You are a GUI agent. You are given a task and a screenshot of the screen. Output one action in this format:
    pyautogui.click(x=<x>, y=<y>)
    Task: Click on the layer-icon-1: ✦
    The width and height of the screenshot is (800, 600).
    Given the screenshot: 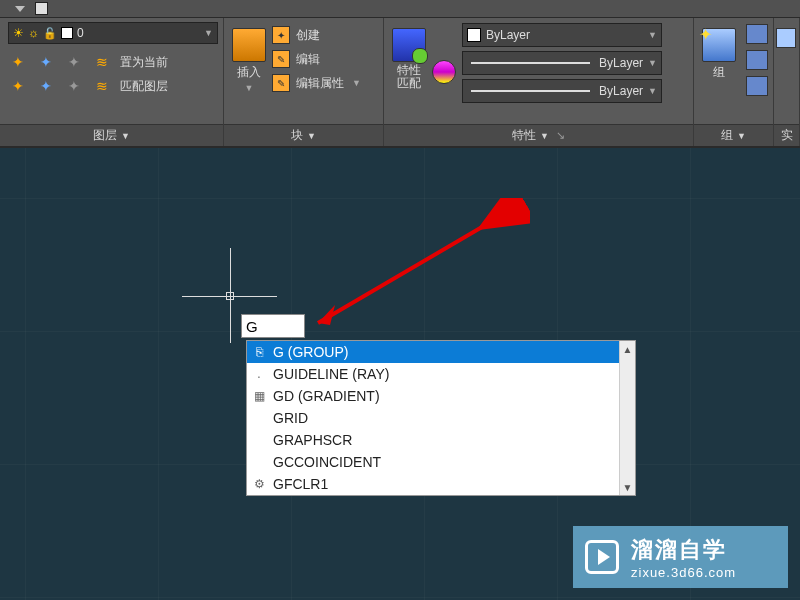 What is the action you would take?
    pyautogui.click(x=18, y=62)
    